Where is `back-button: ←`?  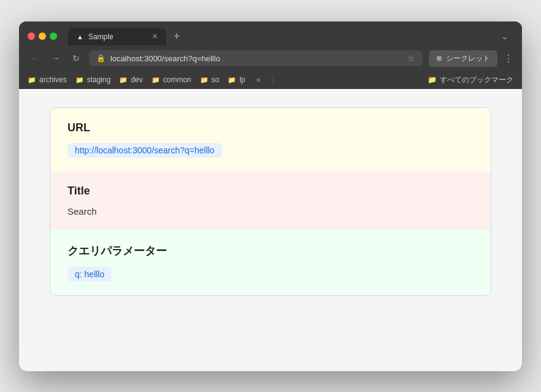 back-button: ← is located at coordinates (35, 58).